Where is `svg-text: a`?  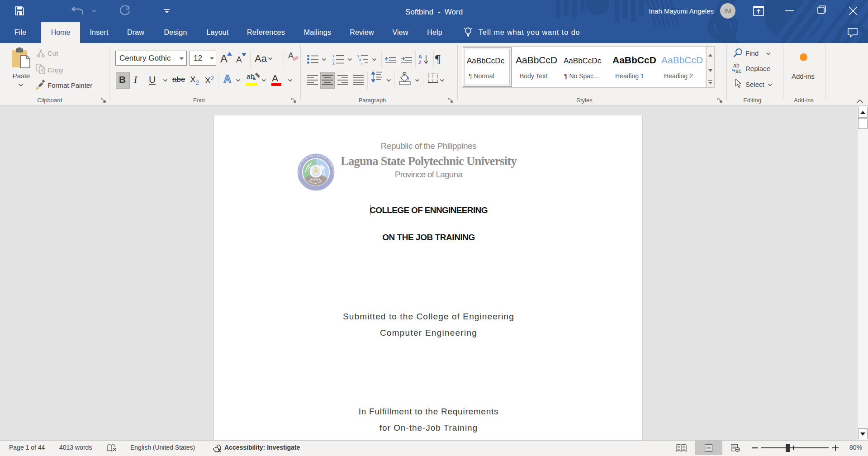 svg-text: a is located at coordinates (737, 71).